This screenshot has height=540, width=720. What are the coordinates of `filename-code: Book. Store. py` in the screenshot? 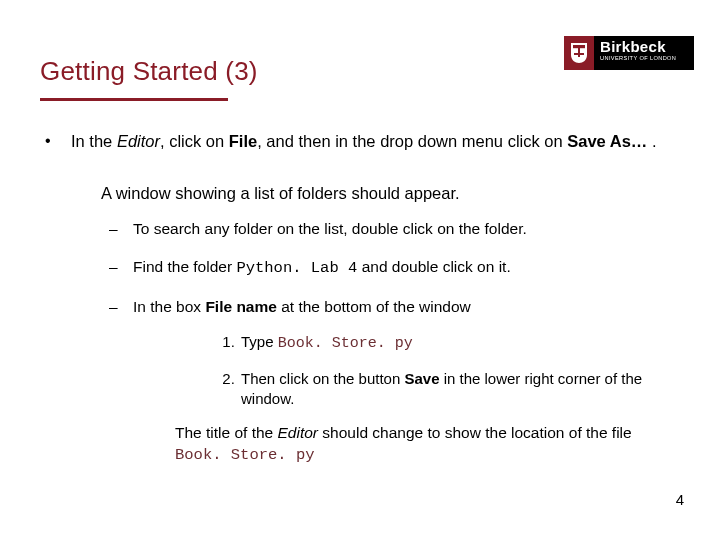 It's located at (346, 344).